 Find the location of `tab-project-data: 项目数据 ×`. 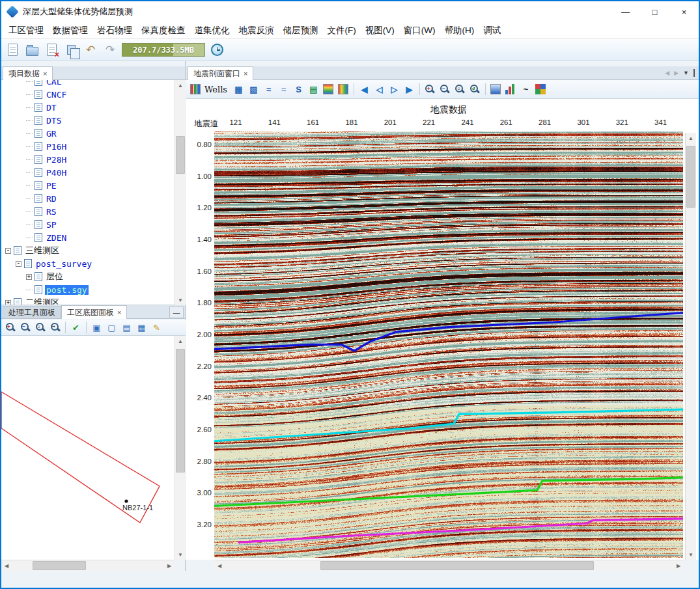

tab-project-data: 项目数据 × is located at coordinates (27, 73).